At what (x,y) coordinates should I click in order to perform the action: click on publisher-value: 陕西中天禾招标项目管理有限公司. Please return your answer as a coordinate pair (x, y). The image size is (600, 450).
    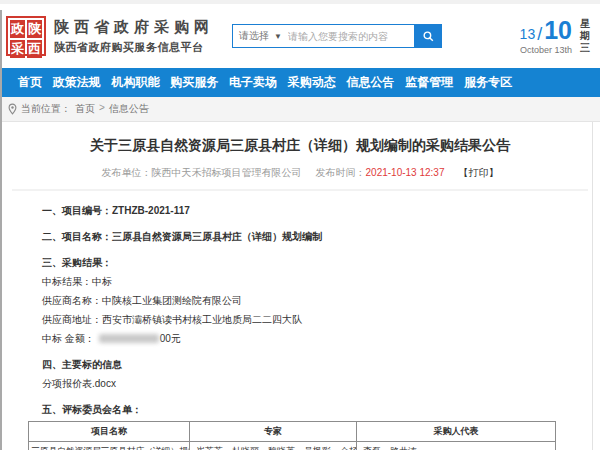
    Looking at the image, I should click on (227, 172).